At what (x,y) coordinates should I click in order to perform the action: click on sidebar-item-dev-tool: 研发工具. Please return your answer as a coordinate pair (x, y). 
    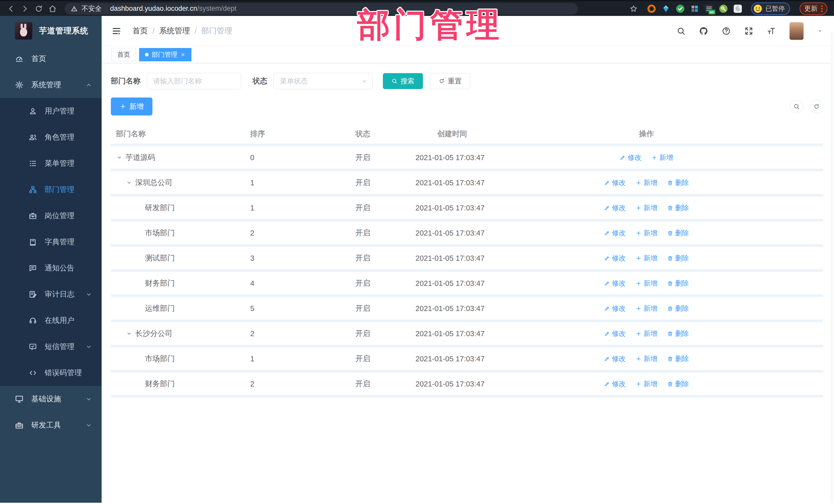
    Looking at the image, I should click on (51, 425).